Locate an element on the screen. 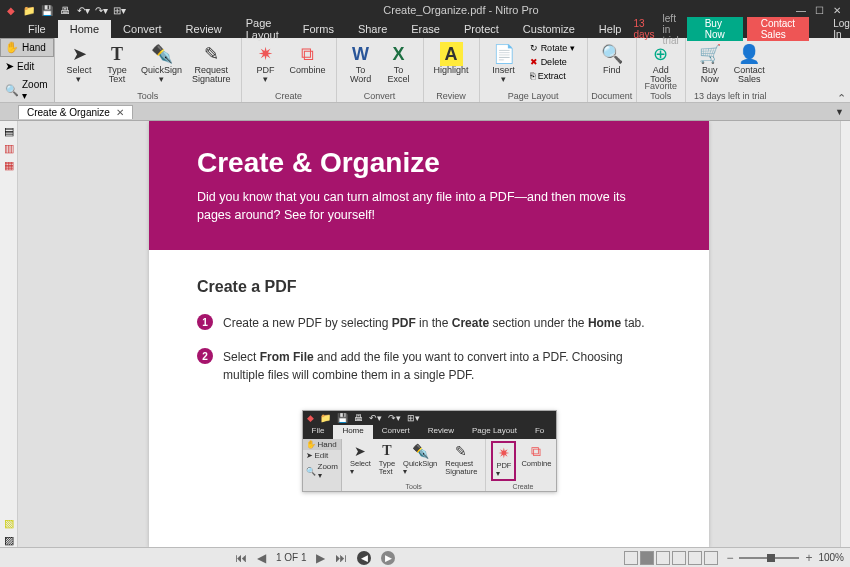  zoom-in-button: + is located at coordinates (808, 558).